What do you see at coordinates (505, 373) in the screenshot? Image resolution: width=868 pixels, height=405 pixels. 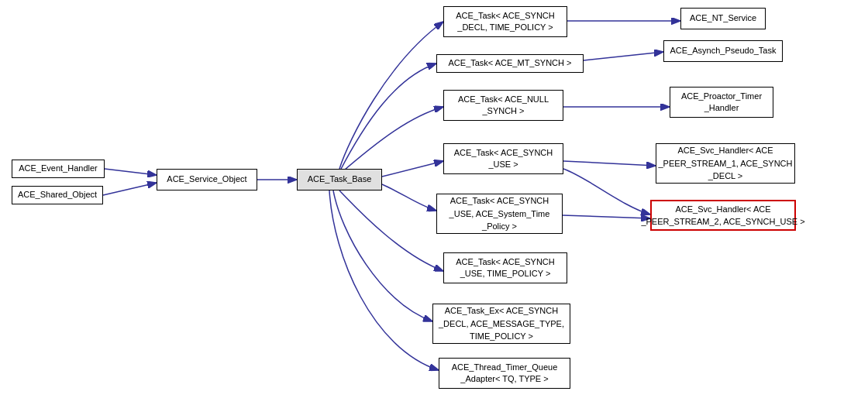 I see `node-ace-thread-timer: ACE_Thread_Timer_Queue_Adapter< TQ, TYPE…` at bounding box center [505, 373].